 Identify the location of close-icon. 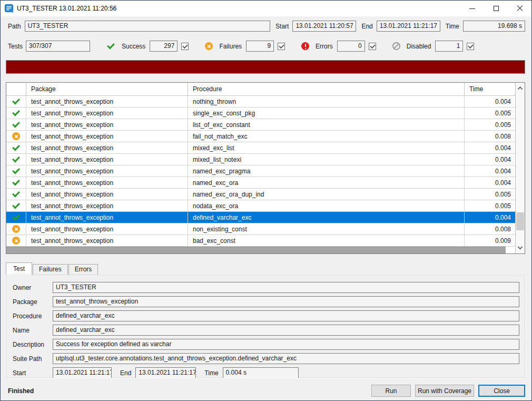
(520, 8).